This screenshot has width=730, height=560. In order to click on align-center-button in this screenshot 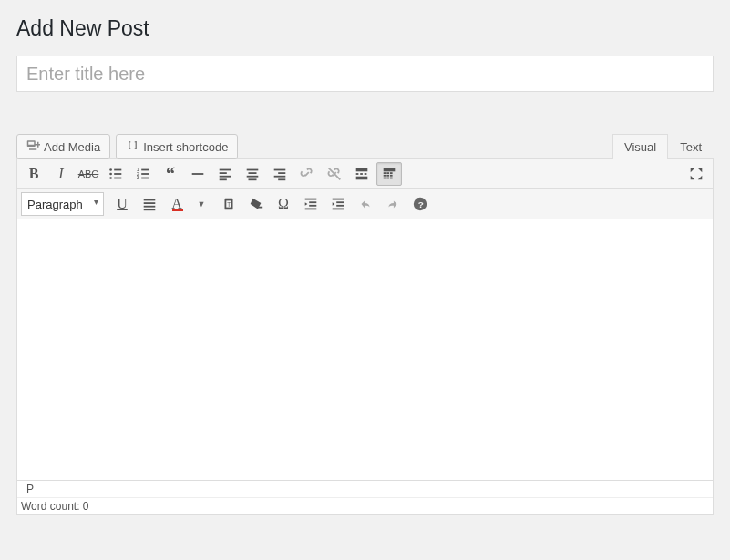, I will do `click(252, 174)`.